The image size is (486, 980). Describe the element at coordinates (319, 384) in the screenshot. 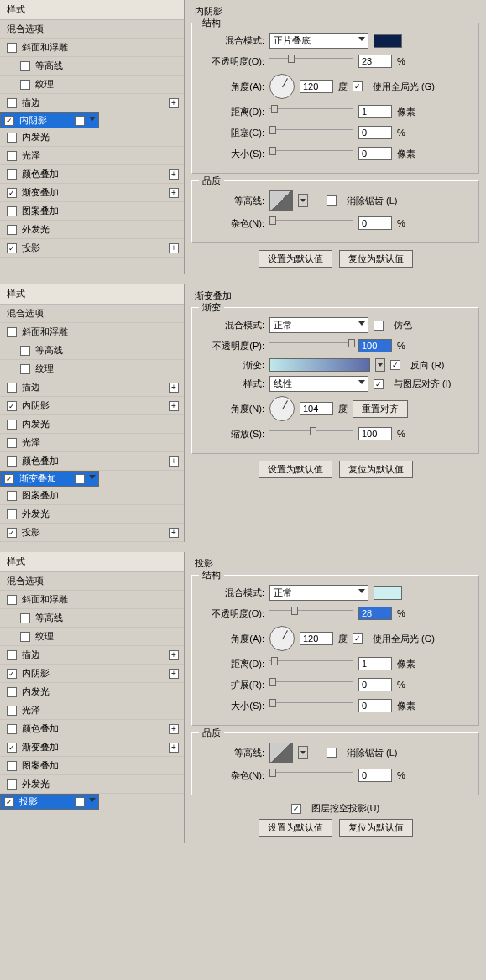

I see `style-select: 线性` at that location.